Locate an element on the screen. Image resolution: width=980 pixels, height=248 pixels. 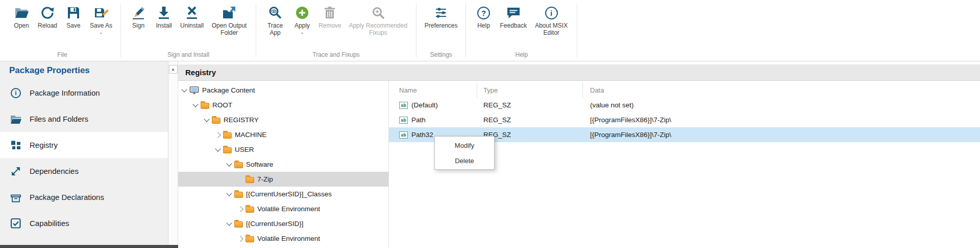
sidebar-item-label: Package Declarations is located at coordinates (67, 197).